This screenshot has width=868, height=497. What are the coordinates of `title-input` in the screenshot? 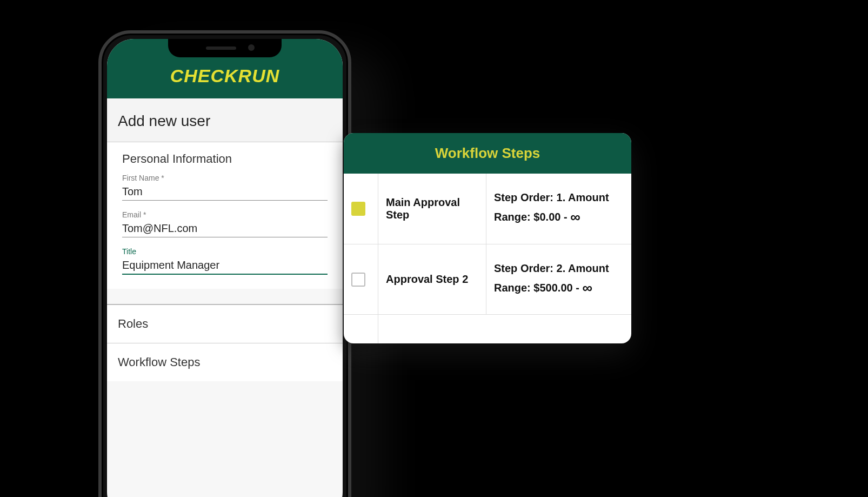 It's located at (225, 265).